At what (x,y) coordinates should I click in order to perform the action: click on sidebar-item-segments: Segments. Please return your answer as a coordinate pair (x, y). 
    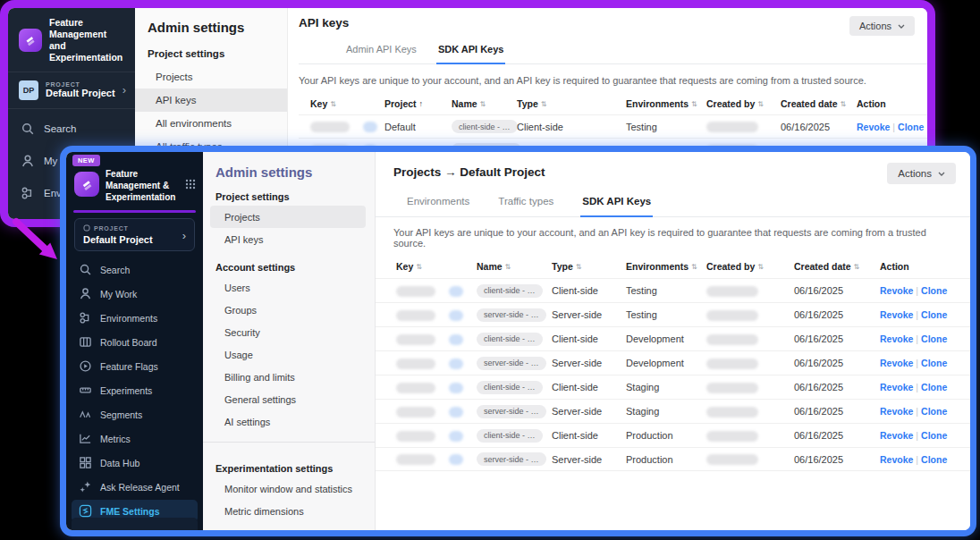
    Looking at the image, I should click on (134, 415).